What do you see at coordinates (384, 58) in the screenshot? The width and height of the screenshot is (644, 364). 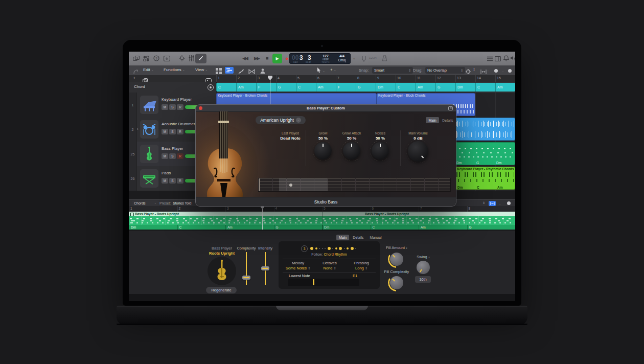 I see `metronome-icon` at bounding box center [384, 58].